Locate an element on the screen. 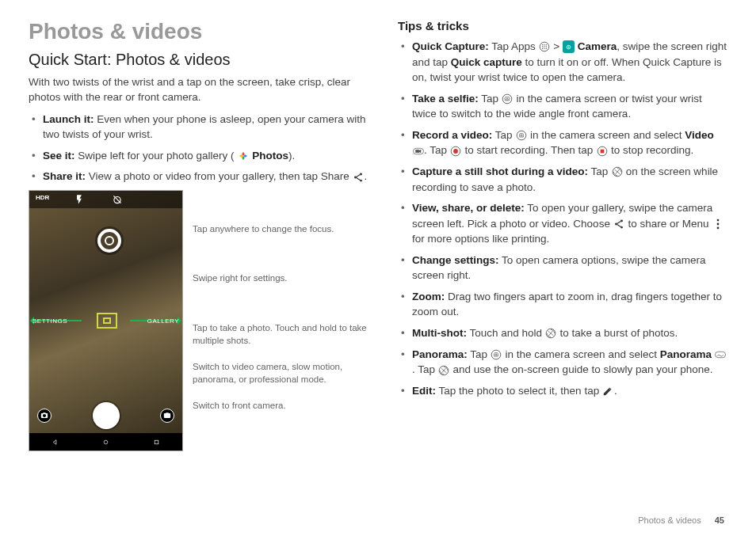 The height and width of the screenshot is (536, 756). annotation-shutter: Tap to take a photo. Touch and hold to t… is located at coordinates (281, 334).